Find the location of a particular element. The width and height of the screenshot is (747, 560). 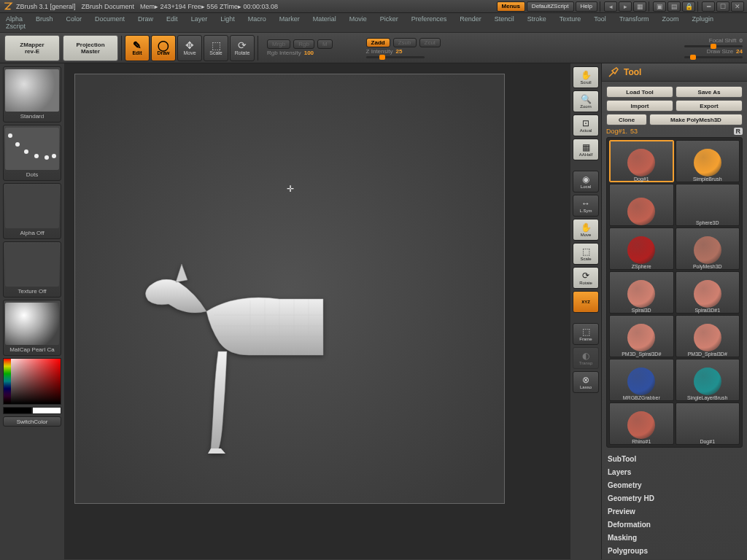

scale-mode-button: ⬚Scale is located at coordinates (216, 48).